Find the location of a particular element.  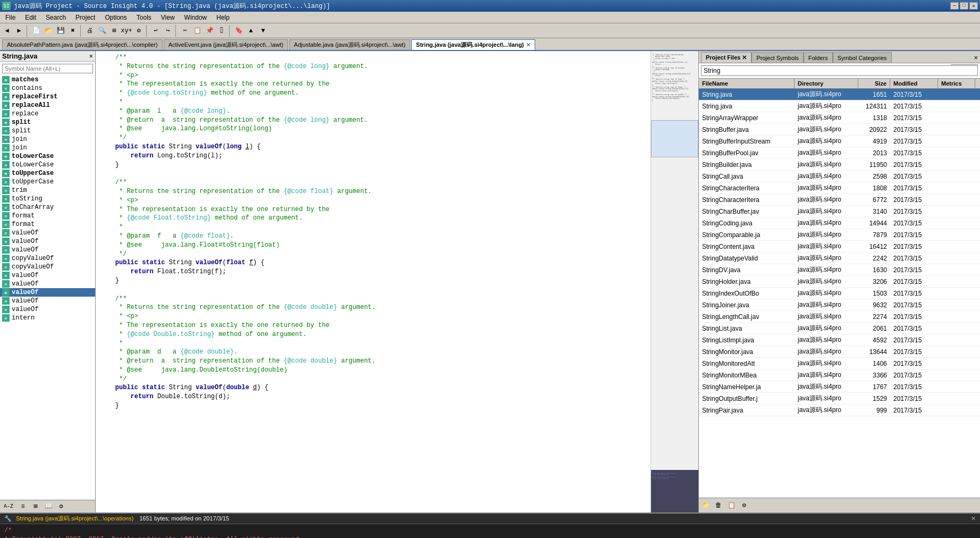

tab-folders: Folders is located at coordinates (818, 57).